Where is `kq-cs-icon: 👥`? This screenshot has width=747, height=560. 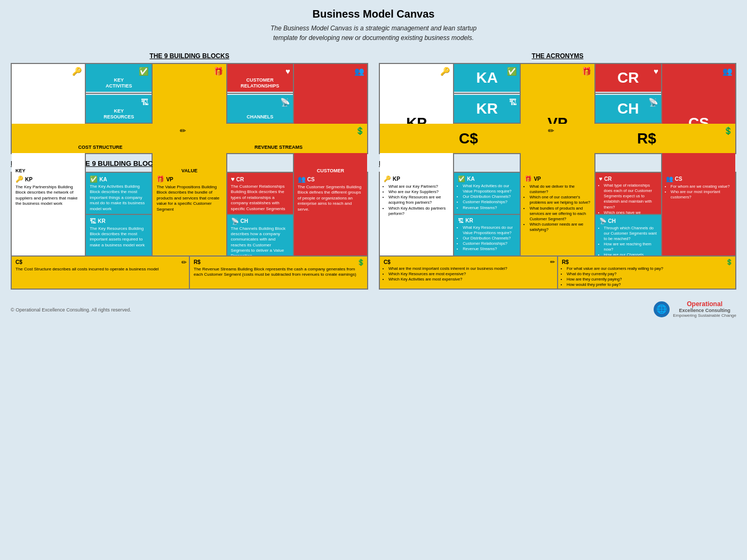 kq-cs-icon: 👥 is located at coordinates (670, 179).